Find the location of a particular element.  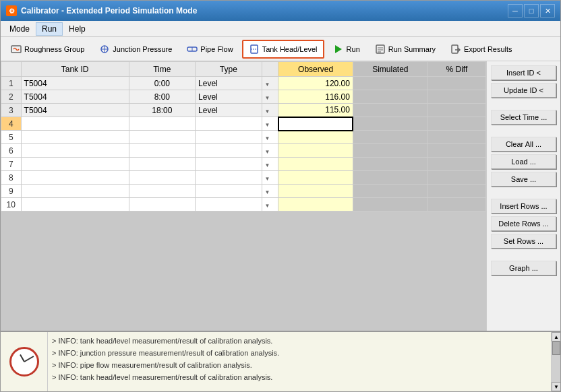

cell-tank-id-1: T5004 is located at coordinates (75, 84).